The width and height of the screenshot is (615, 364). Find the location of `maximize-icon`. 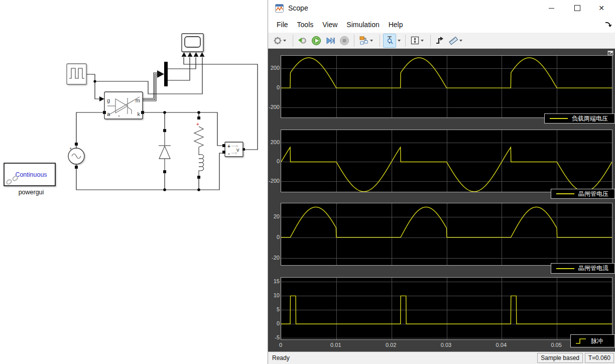

maximize-icon is located at coordinates (577, 8).